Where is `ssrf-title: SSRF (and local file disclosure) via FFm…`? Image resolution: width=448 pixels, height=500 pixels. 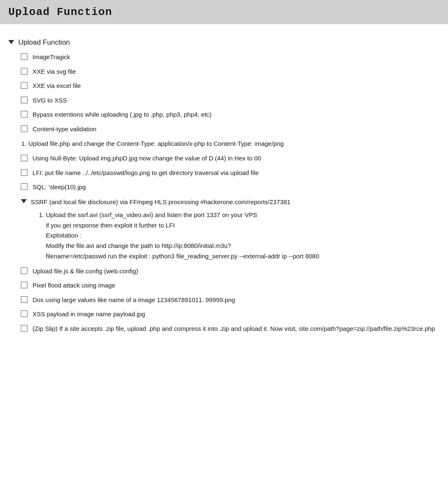
ssrf-title: SSRF (and local file disclosure) via FFm… is located at coordinates (161, 202).